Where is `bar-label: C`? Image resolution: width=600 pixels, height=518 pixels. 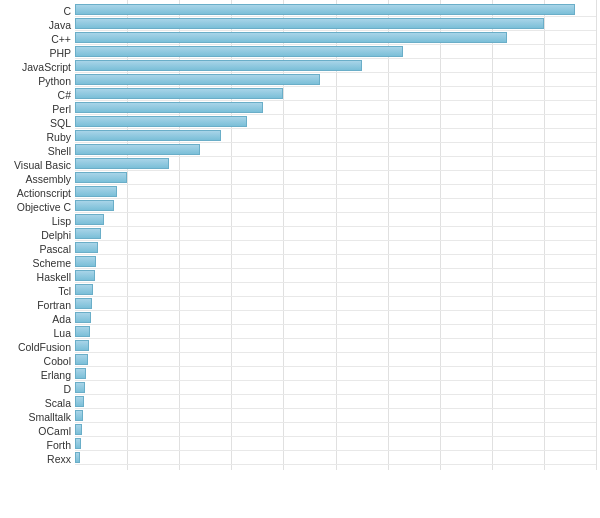
bar-label: C is located at coordinates (38, 11).